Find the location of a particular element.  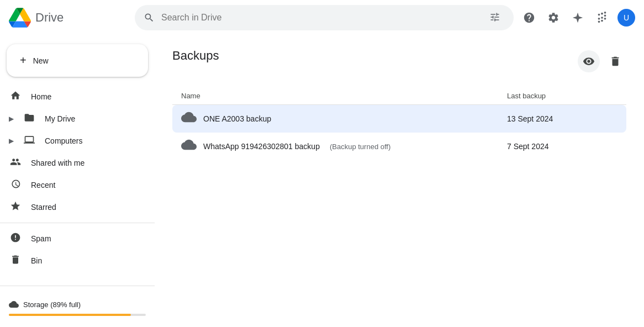

action-buttons is located at coordinates (602, 61).